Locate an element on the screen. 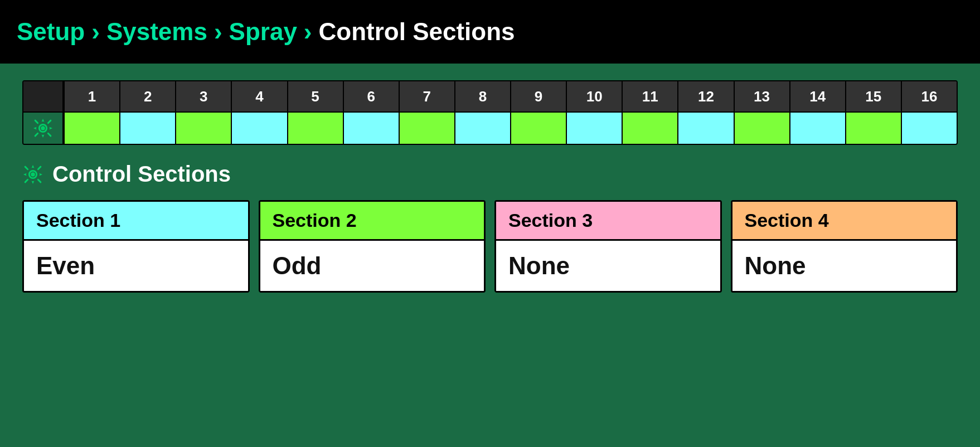 The image size is (980, 447). nozzle-col-5: 5 is located at coordinates (315, 113).